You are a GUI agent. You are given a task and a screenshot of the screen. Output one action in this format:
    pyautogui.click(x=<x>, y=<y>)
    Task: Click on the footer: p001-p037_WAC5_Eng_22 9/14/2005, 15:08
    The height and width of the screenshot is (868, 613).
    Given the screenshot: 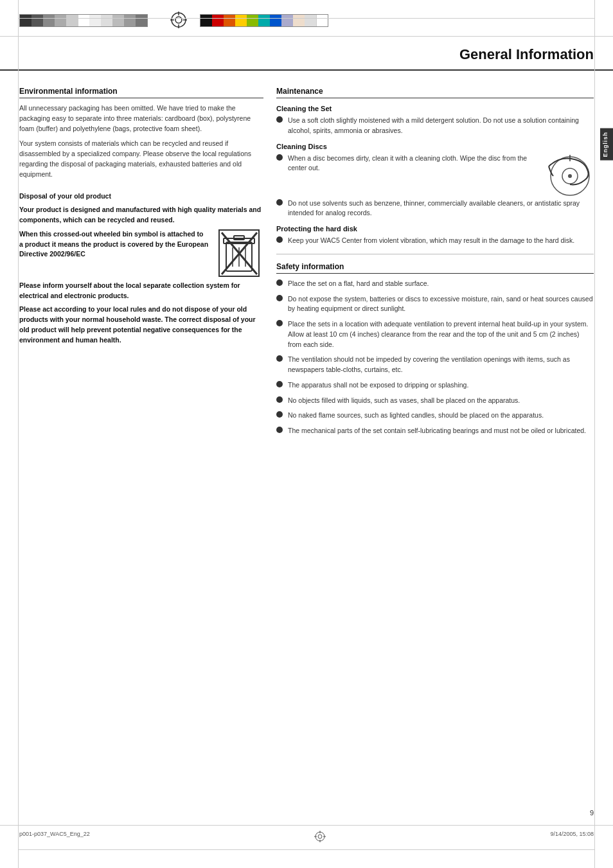 What is the action you would take?
    pyautogui.click(x=306, y=837)
    